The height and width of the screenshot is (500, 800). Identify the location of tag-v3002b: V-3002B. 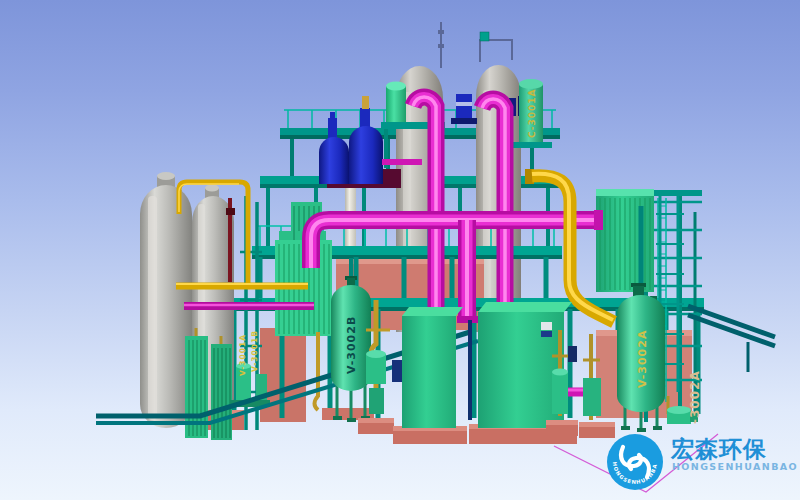
(352, 345).